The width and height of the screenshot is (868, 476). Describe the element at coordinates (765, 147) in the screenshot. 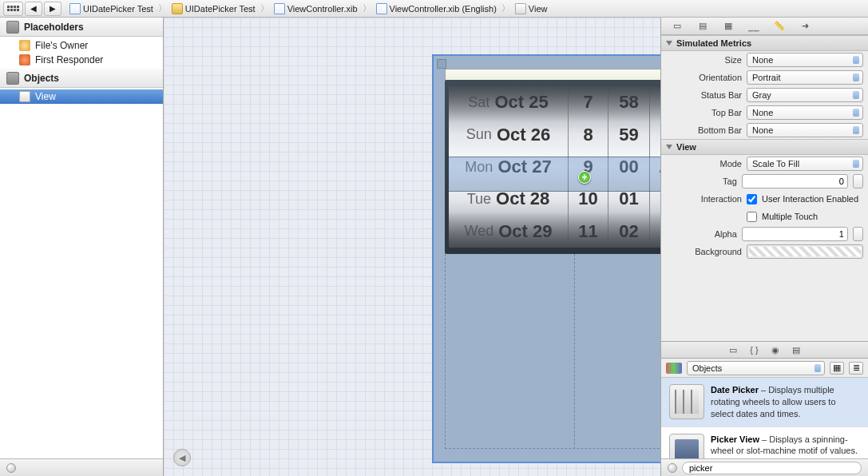

I see `view-section-header: View` at that location.